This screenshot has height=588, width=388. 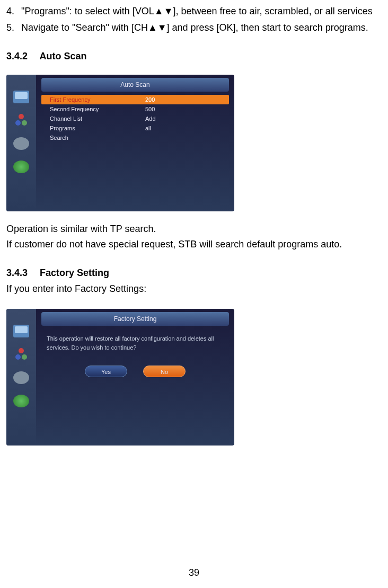 What do you see at coordinates (194, 245) in the screenshot?
I see `paragraph-default: If customer do not have special request,…` at bounding box center [194, 245].